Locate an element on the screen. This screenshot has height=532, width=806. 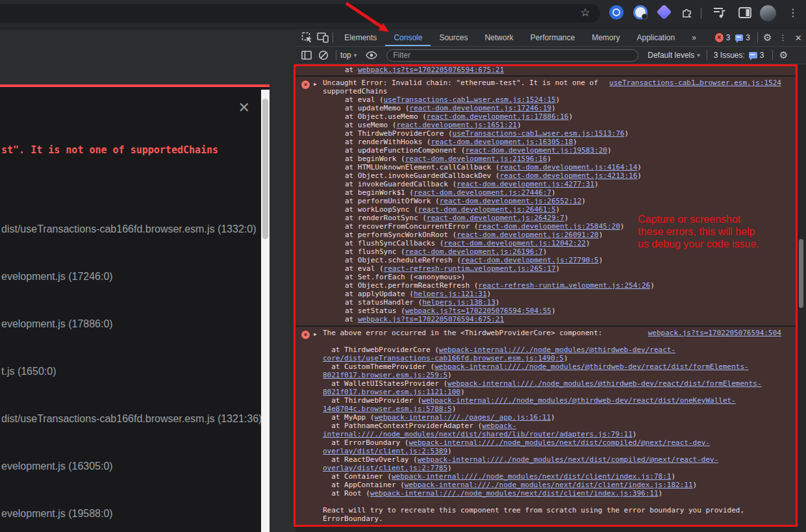
devtools-tab-console: Console is located at coordinates (408, 38).